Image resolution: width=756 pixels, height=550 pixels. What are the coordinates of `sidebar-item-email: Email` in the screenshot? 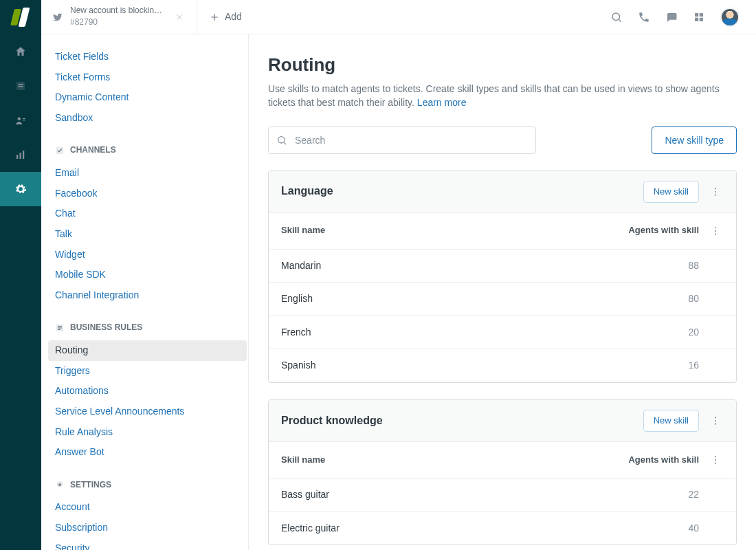 It's located at (147, 173).